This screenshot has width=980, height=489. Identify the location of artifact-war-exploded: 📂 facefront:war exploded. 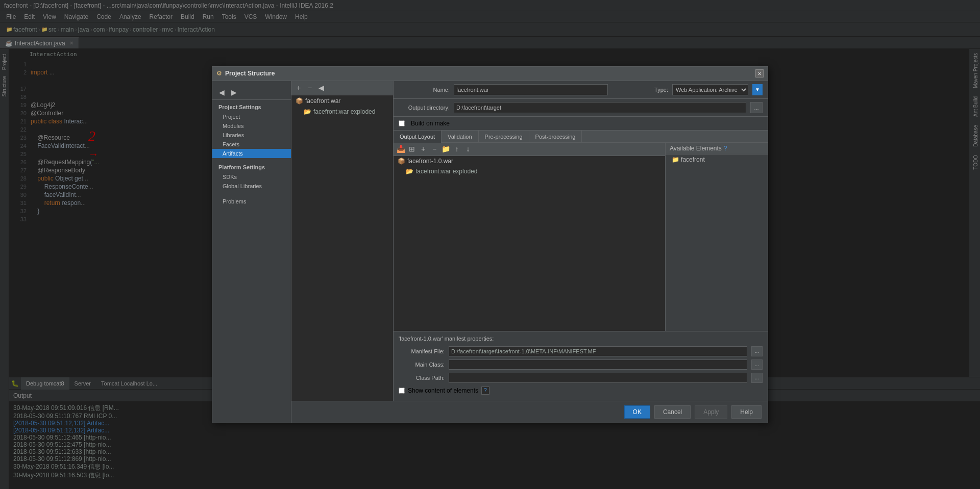
(342, 112).